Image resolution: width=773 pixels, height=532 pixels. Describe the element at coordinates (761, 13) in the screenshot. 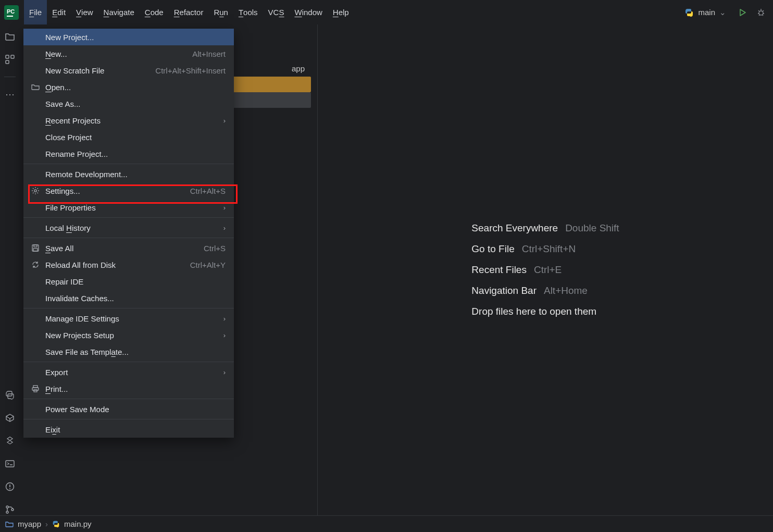

I see `debug-button` at that location.